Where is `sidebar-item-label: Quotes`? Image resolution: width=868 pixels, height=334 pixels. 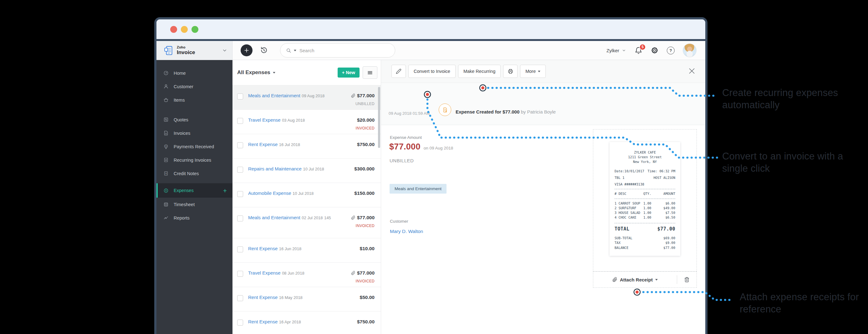
sidebar-item-label: Quotes is located at coordinates (181, 120).